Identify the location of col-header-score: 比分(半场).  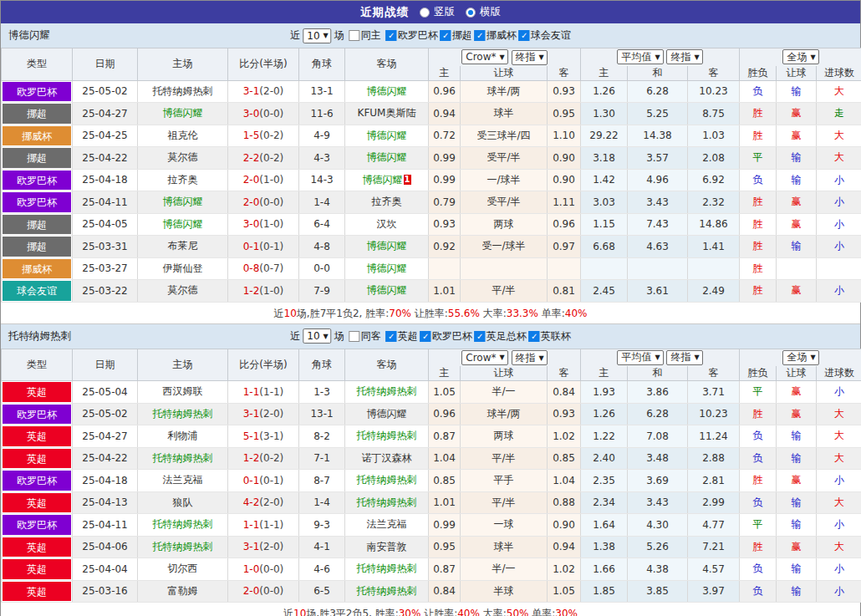
(264, 364).